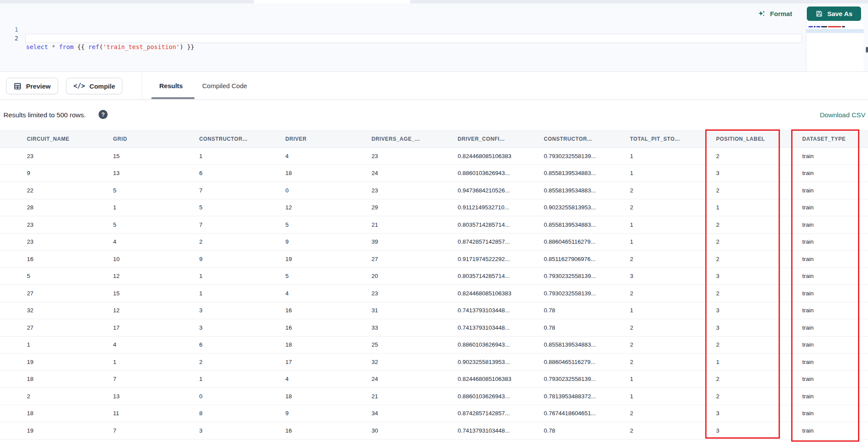 The width and height of the screenshot is (868, 443). What do you see at coordinates (324, 362) in the screenshot?
I see `cell: 17` at bounding box center [324, 362].